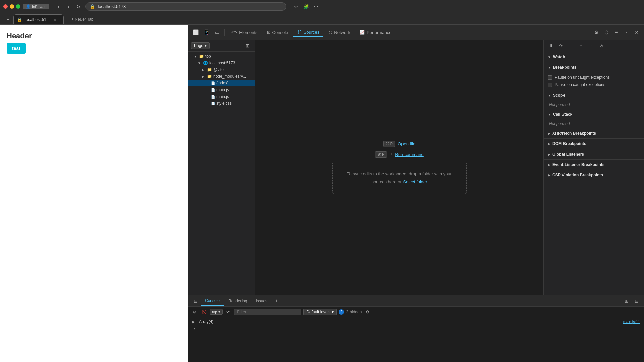  I want to click on console-file-ref: main.js:11, so click(632, 322).